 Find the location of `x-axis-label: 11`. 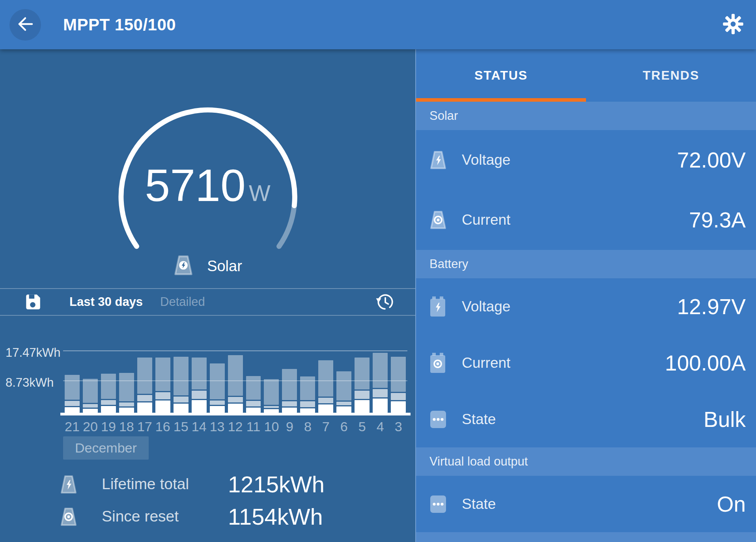

x-axis-label: 11 is located at coordinates (254, 427).